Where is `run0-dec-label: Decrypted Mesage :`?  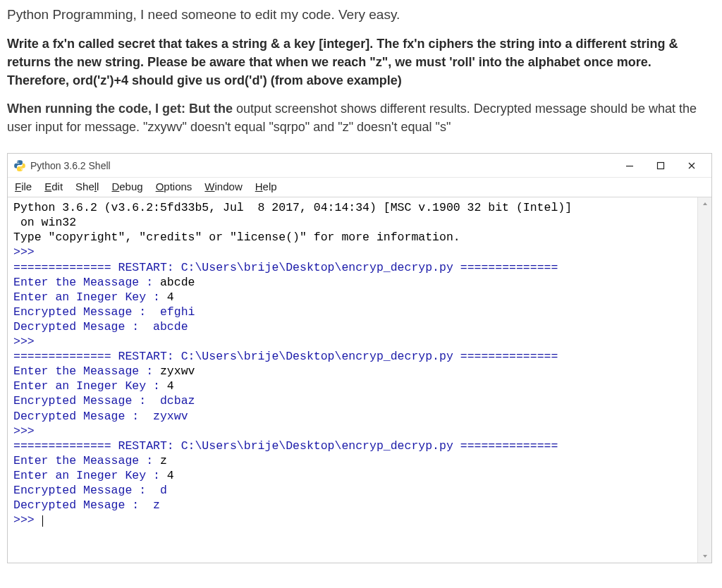
run0-dec-label: Decrypted Mesage : is located at coordinates (83, 327).